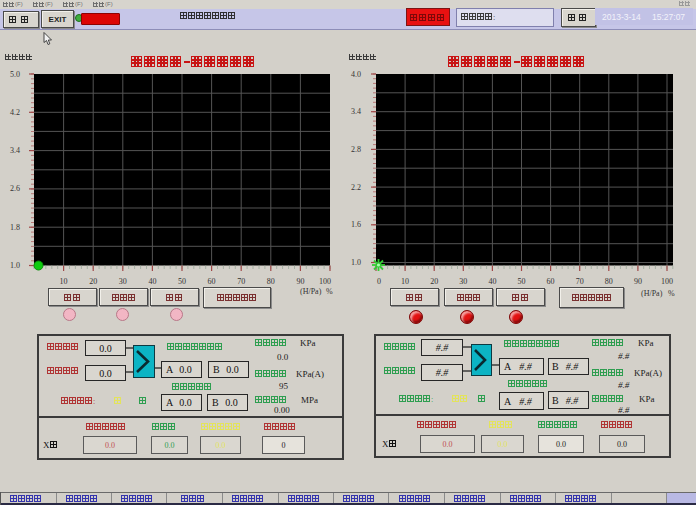  Describe the element at coordinates (15, 74) in the screenshot. I see `svg-text: 5.0` at that location.